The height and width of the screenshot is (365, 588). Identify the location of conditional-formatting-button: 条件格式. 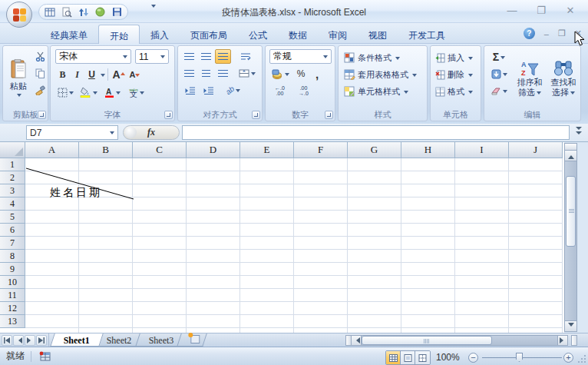
(372, 58).